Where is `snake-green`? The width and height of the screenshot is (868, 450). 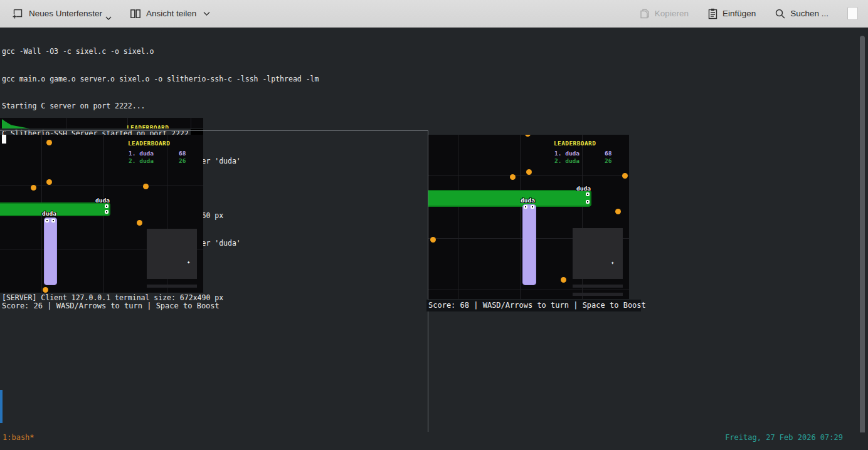 snake-green is located at coordinates (510, 198).